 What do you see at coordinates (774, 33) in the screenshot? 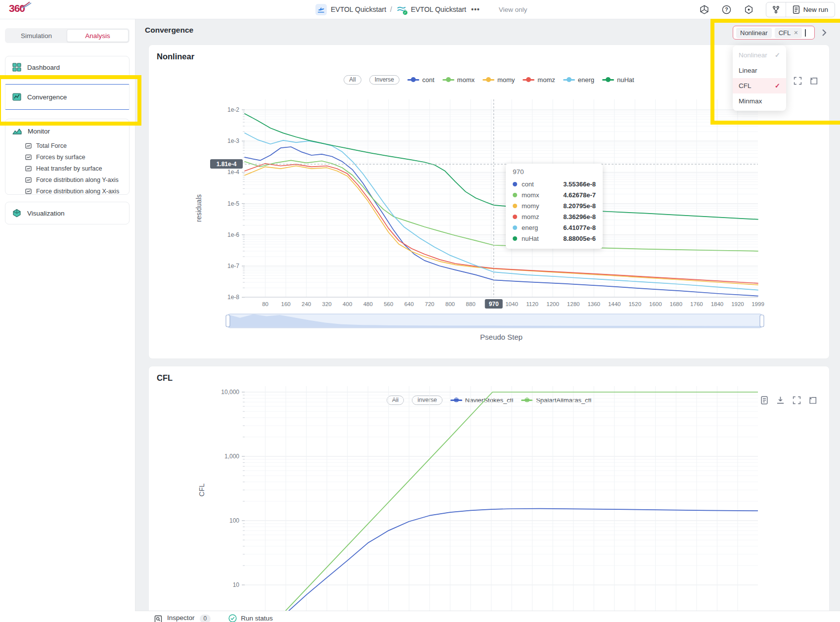
I see `chart-type-select: NonlinearCFL✕` at bounding box center [774, 33].